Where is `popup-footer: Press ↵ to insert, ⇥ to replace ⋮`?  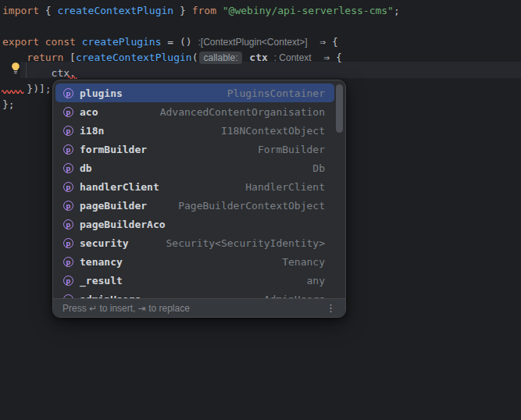 popup-footer: Press ↵ to insert, ⇥ to replace ⋮ is located at coordinates (199, 308).